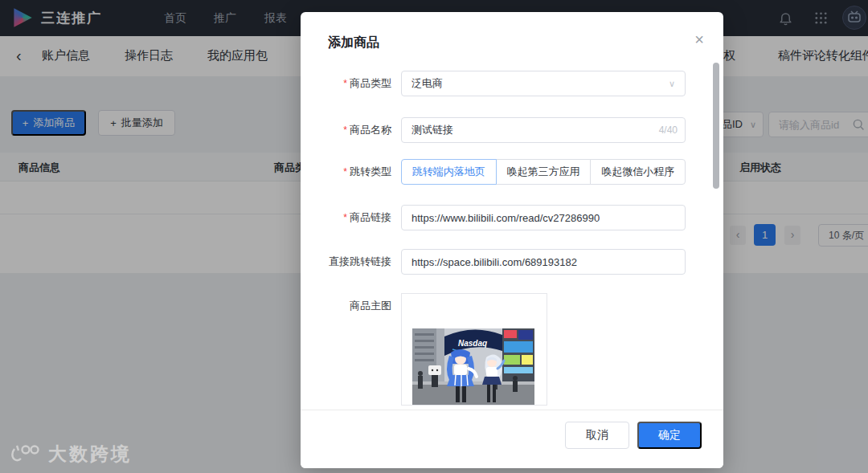  Describe the element at coordinates (473, 367) in the screenshot. I see `product-image-illustration: Nasdaq` at that location.